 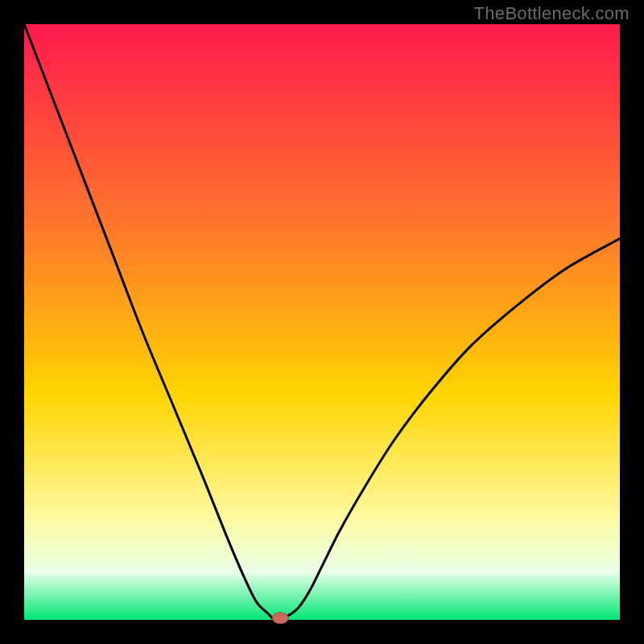 What do you see at coordinates (552, 14) in the screenshot?
I see `watermark-text: TheBottleneck.com` at bounding box center [552, 14].